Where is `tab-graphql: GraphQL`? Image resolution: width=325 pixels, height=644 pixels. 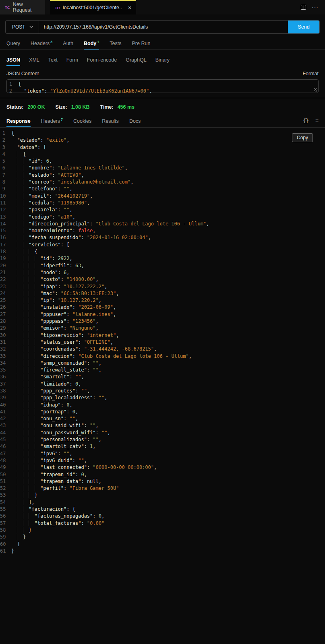 tab-graphql: GraphQL is located at coordinates (136, 62).